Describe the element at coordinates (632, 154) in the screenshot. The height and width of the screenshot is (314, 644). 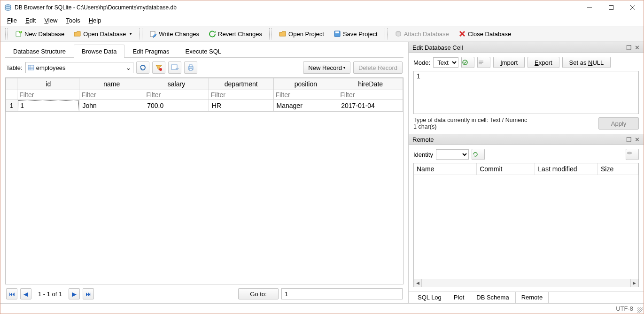
I see `push-db-button` at that location.